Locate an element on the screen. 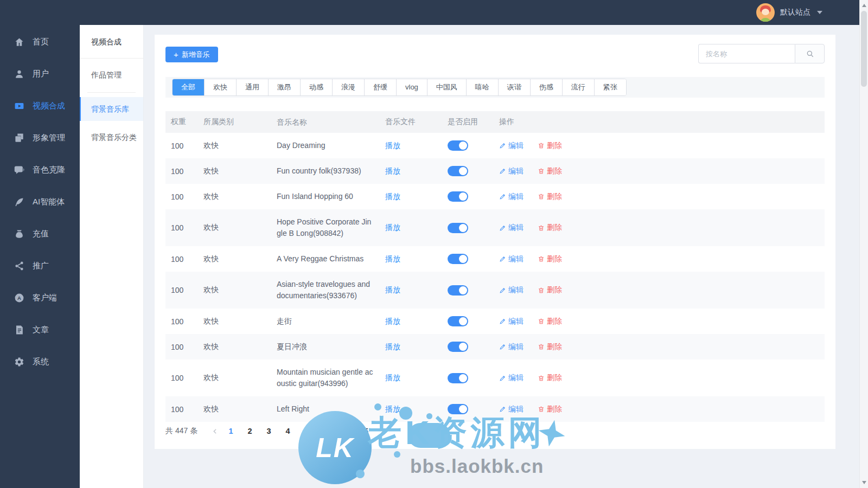  table-row: 100 欢快 夏日冲浪 播放 编辑 is located at coordinates (495, 347).